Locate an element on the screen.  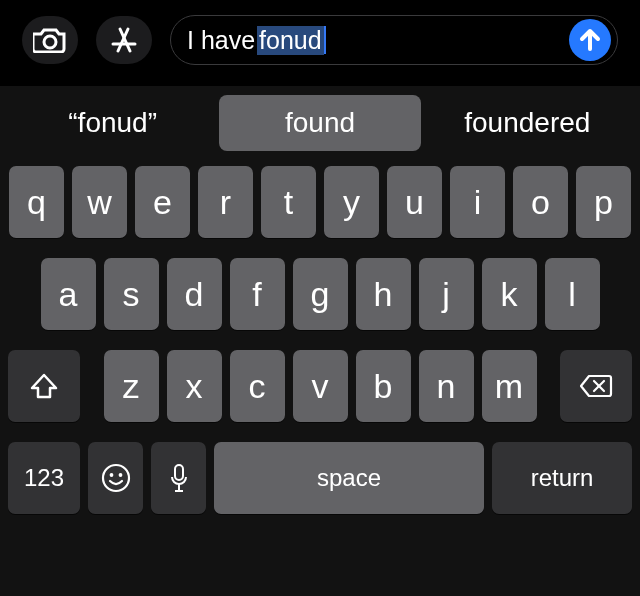
send-arrow-icon is located at coordinates (590, 40).